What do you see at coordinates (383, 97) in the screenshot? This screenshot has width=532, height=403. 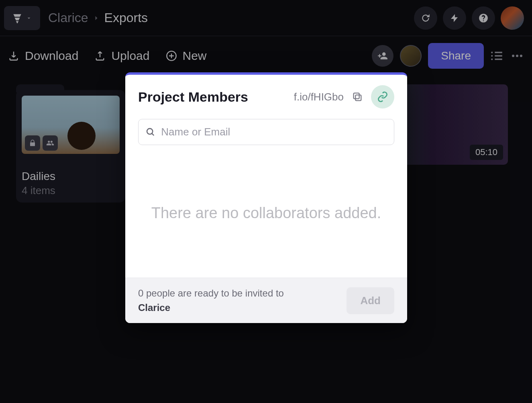 I see `link-icon` at bounding box center [383, 97].